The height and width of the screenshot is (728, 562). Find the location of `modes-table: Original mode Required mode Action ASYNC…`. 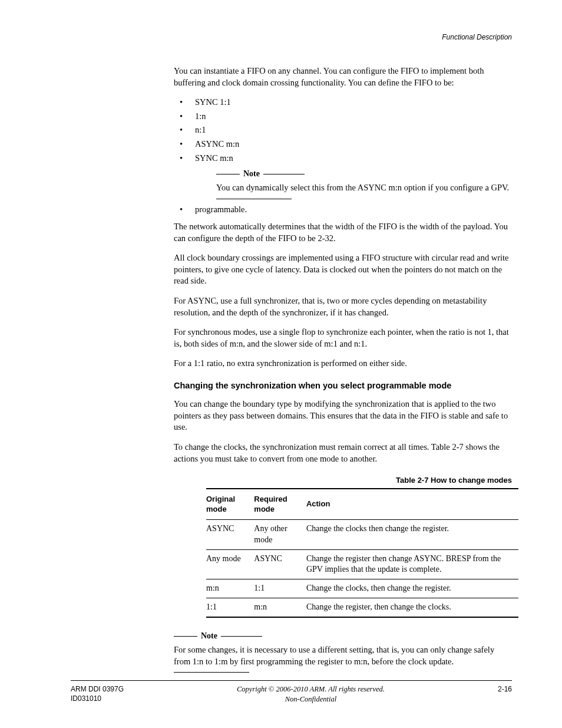

modes-table: Original mode Required mode Action ASYNC… is located at coordinates (362, 553).